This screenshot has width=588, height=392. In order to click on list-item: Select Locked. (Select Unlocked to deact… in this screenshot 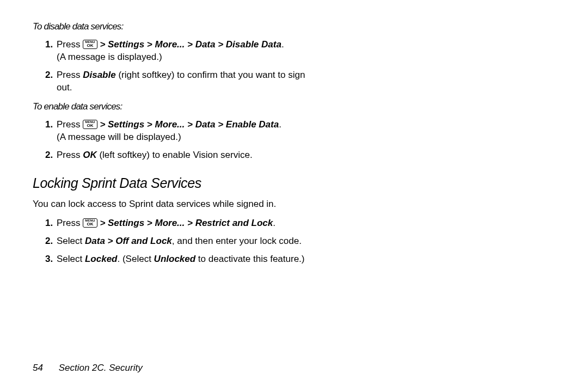, I will do `click(186, 259)`.